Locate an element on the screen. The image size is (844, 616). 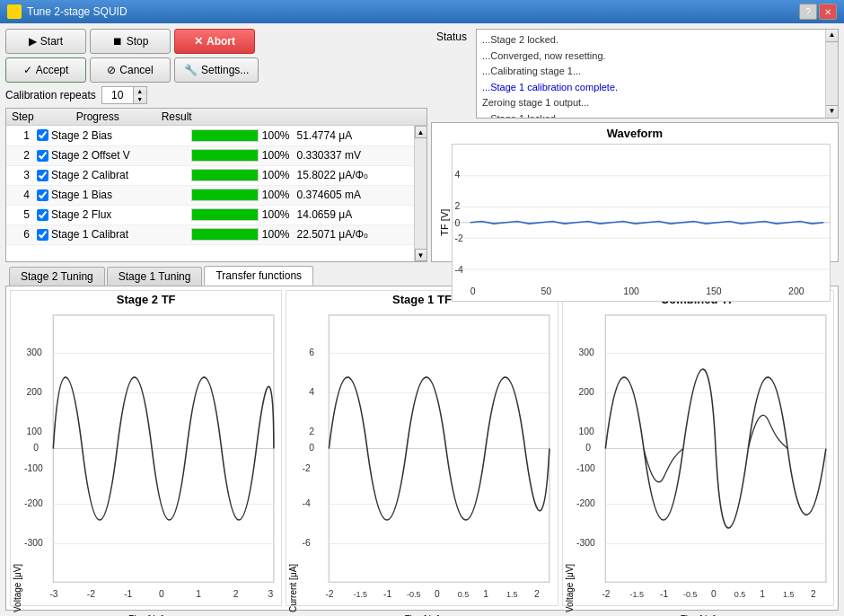
tab-stage1-tuning: Stage 1 Tuning is located at coordinates (154, 277).